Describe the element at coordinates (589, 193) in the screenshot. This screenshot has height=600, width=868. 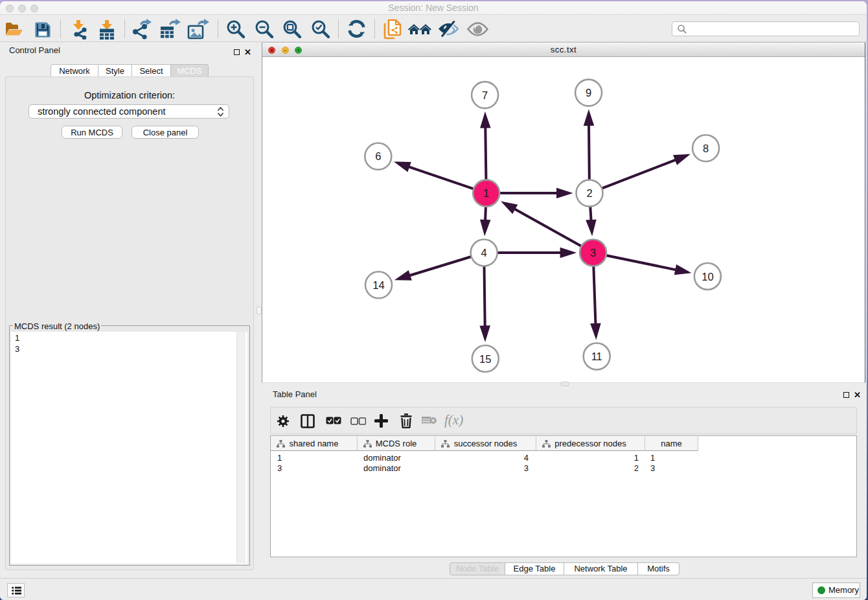
I see `svg-text: 2` at that location.